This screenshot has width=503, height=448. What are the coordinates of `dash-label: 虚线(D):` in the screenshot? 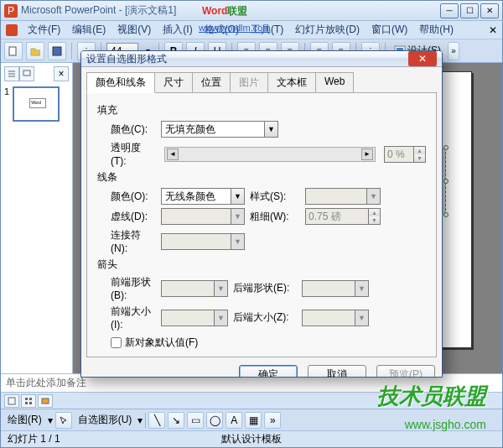 It's located at (127, 216).